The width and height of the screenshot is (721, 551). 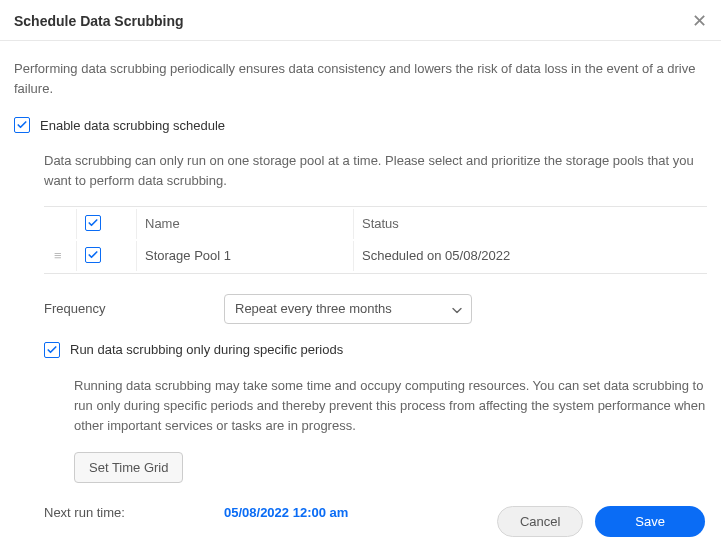 What do you see at coordinates (348, 309) in the screenshot?
I see `frequency-select-wrapper: Repeat every three months` at bounding box center [348, 309].